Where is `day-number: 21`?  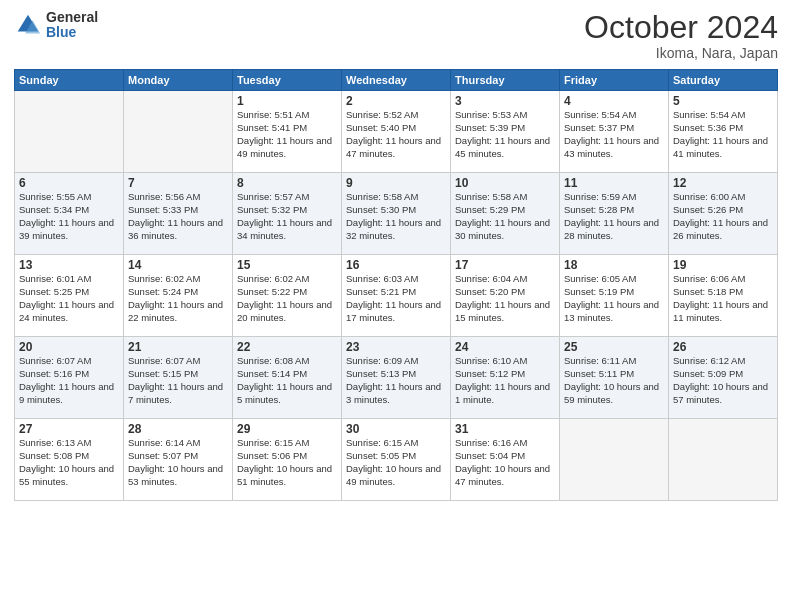 day-number: 21 is located at coordinates (178, 347).